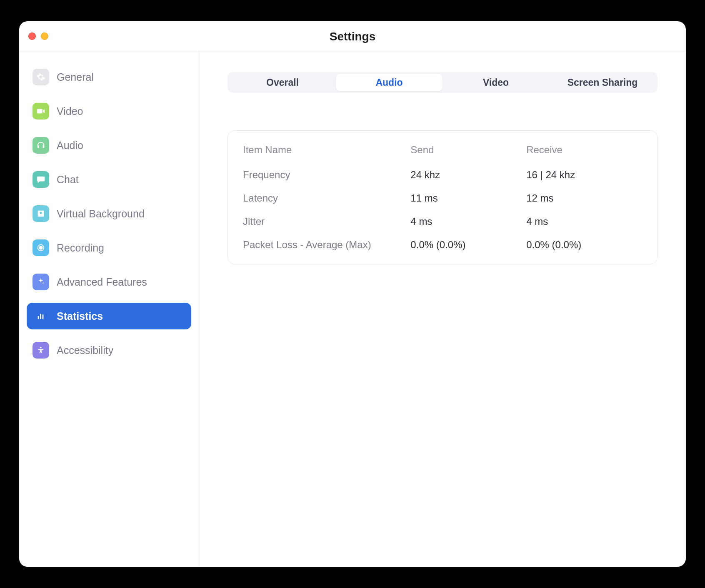 Image resolution: width=705 pixels, height=588 pixels. Describe the element at coordinates (352, 37) in the screenshot. I see `window-title: Settings` at that location.